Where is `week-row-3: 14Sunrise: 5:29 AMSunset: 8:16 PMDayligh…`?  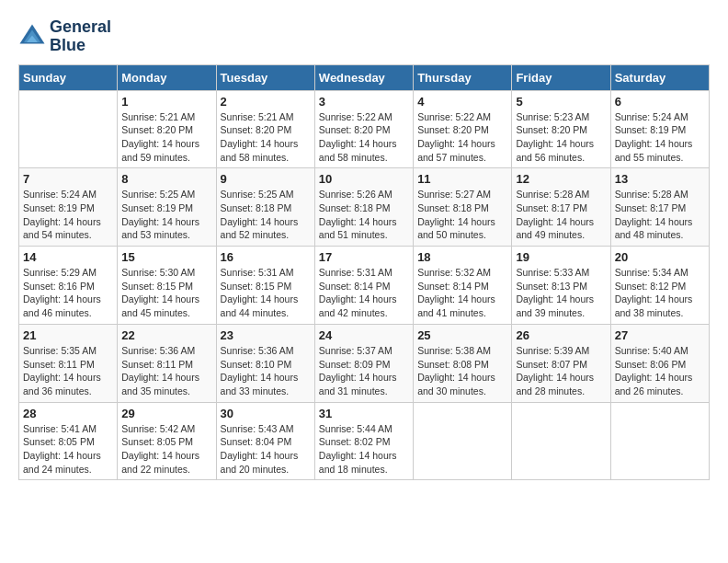
week-row-3: 14Sunrise: 5:29 AMSunset: 8:16 PMDayligh… is located at coordinates (364, 285).